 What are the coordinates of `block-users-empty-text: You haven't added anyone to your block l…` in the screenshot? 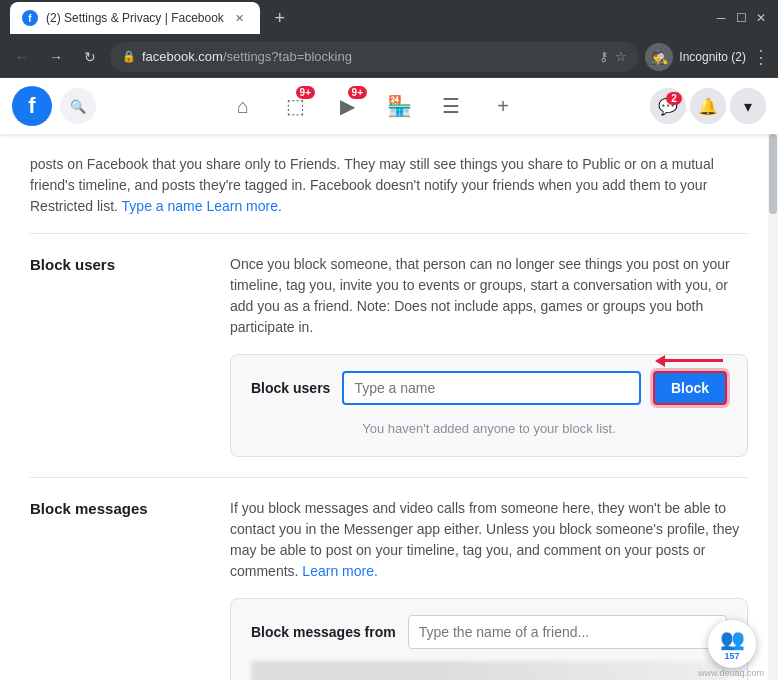 It's located at (489, 428).